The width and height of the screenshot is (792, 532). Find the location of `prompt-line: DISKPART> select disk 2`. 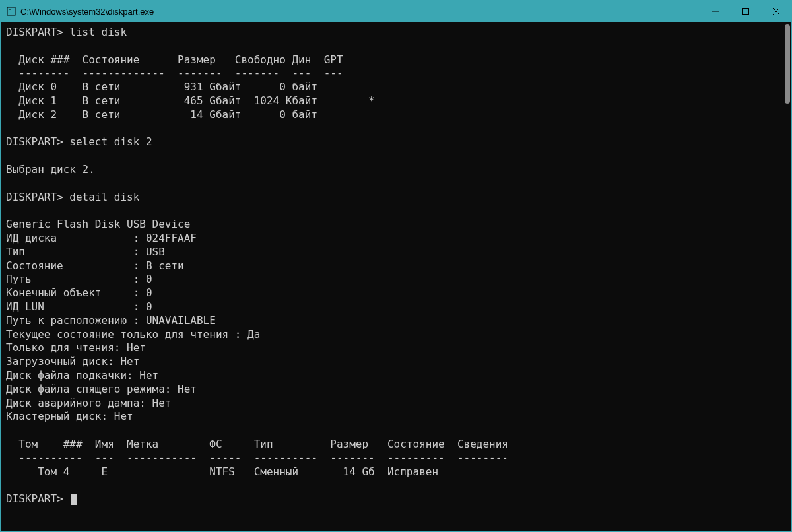

prompt-line: DISKPART> select disk 2 is located at coordinates (79, 141).